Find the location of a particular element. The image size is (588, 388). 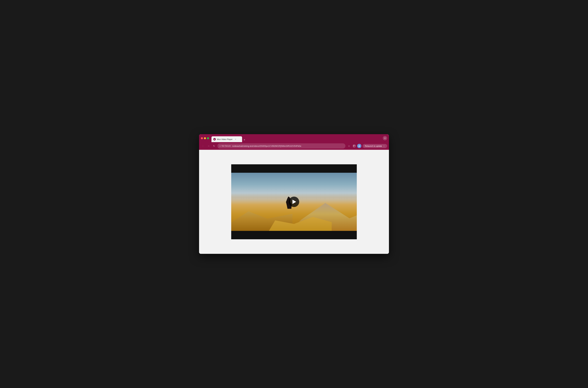

relaunch-label: Relaunch to update is located at coordinates (373, 146).